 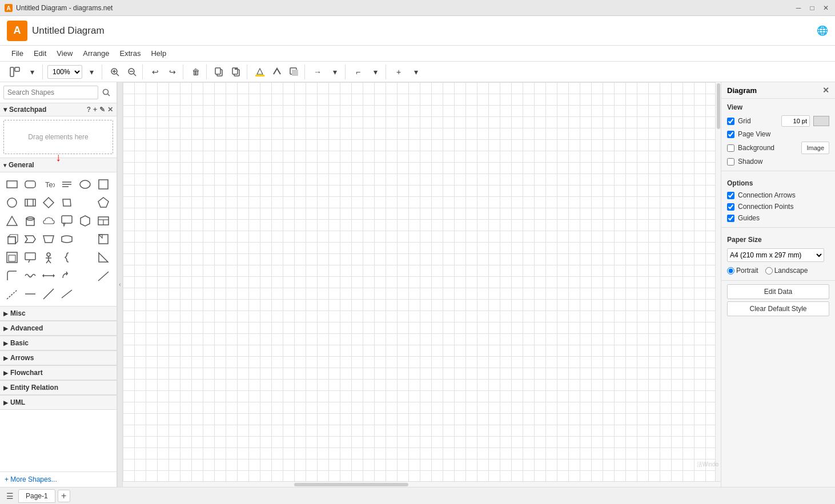 What do you see at coordinates (778, 292) in the screenshot?
I see `edit-data-button: Edit Data` at bounding box center [778, 292].